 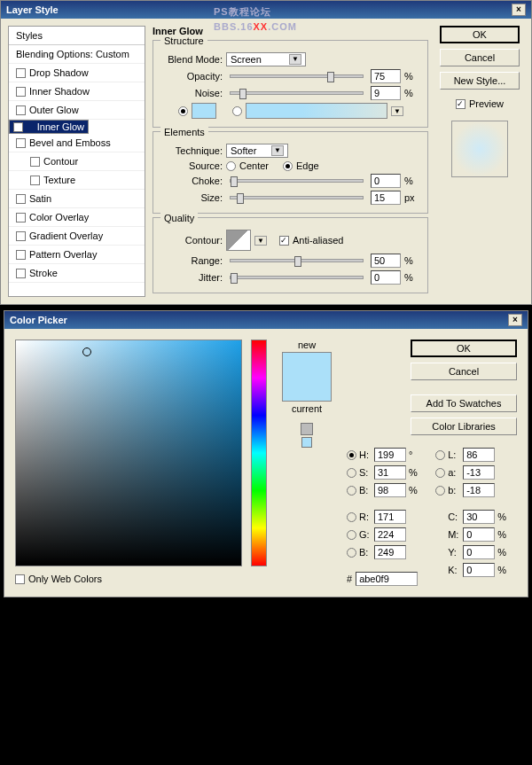 I want to click on contour-picker, so click(x=239, y=240).